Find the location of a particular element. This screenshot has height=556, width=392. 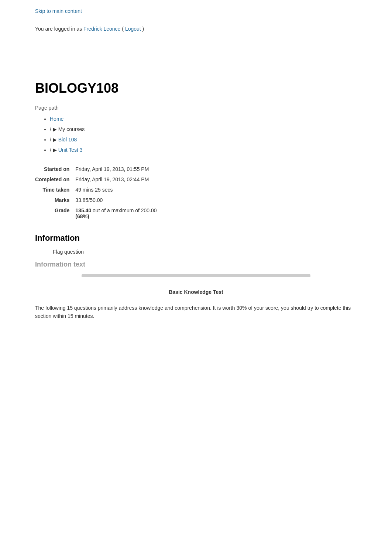

divider-bar is located at coordinates (196, 276).